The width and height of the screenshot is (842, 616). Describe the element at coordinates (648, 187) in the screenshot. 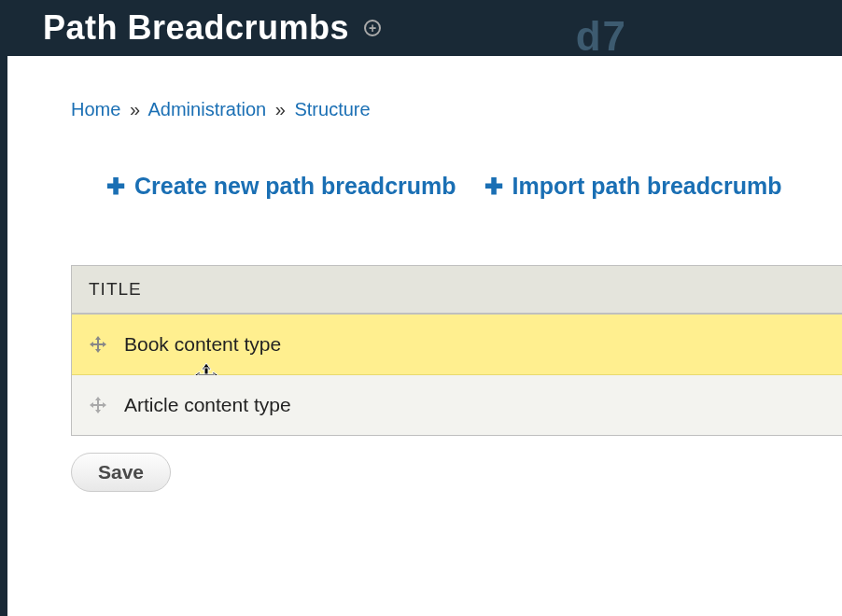

I see `import-label: Import path breadcrumb` at that location.